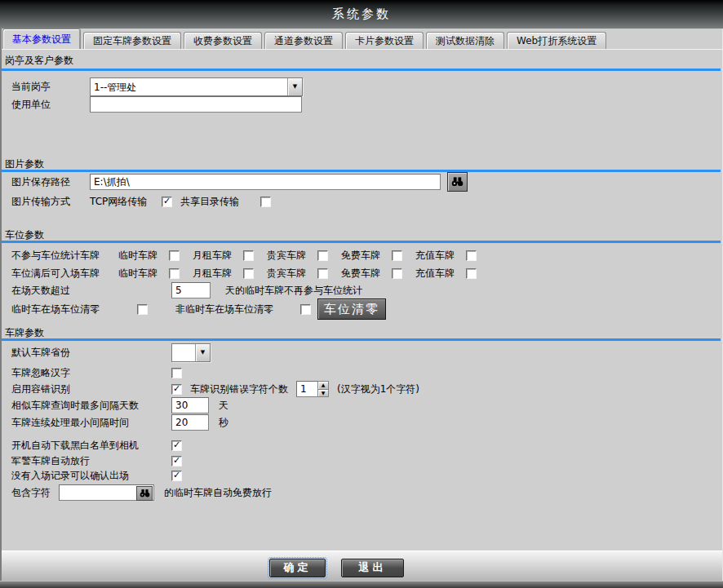 This screenshot has width=723, height=588. I want to click on default-province-select: ▼, so click(191, 352).